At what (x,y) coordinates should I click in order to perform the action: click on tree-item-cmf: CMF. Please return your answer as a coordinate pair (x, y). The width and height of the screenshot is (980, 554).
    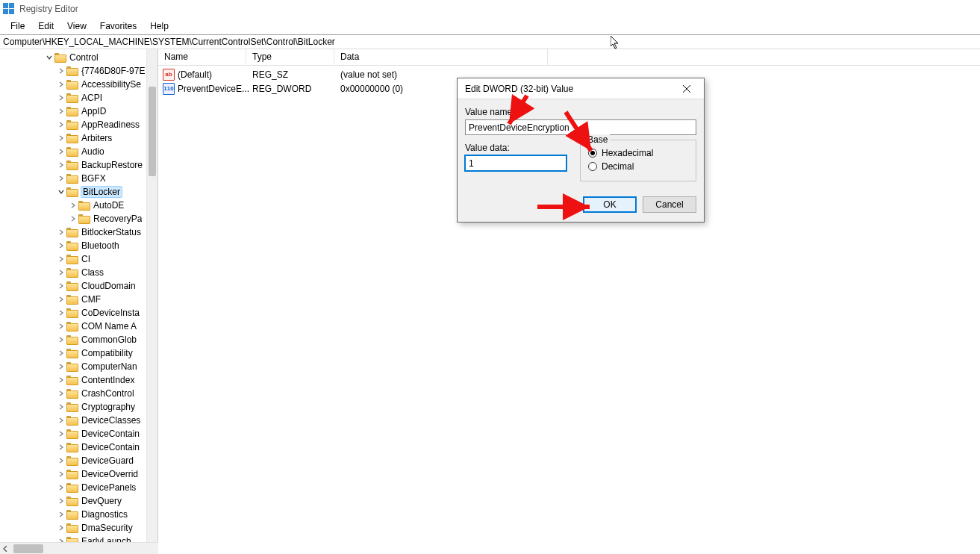
    Looking at the image, I should click on (79, 299).